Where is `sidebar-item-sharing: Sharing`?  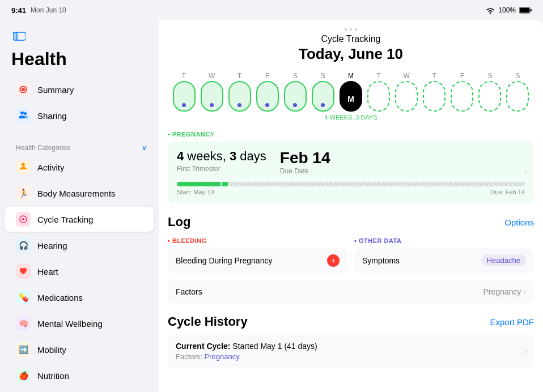
sidebar-item-sharing: Sharing is located at coordinates (79, 116).